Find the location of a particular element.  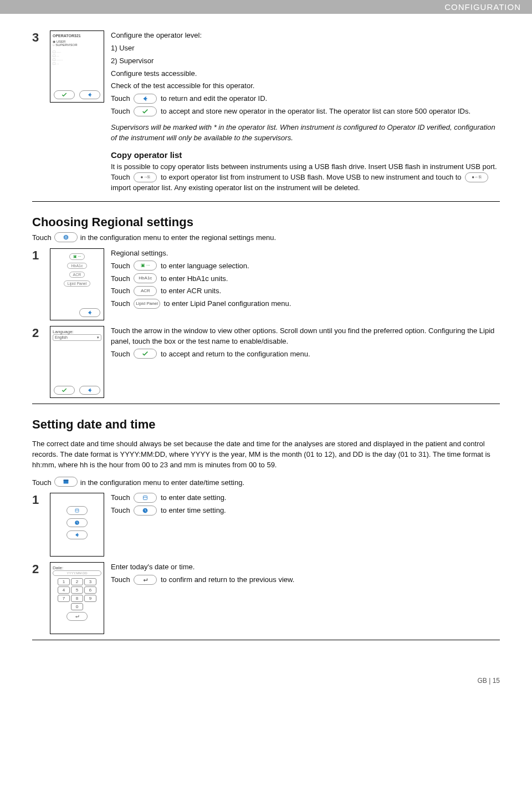

datetime-intro: The correct date and time should always … is located at coordinates (266, 455).